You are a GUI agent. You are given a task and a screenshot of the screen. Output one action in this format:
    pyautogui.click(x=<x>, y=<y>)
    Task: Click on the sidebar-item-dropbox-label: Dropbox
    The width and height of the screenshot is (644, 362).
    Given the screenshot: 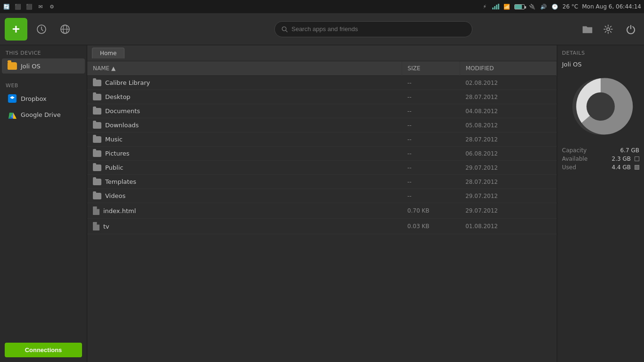 What is the action you would take?
    pyautogui.click(x=34, y=99)
    